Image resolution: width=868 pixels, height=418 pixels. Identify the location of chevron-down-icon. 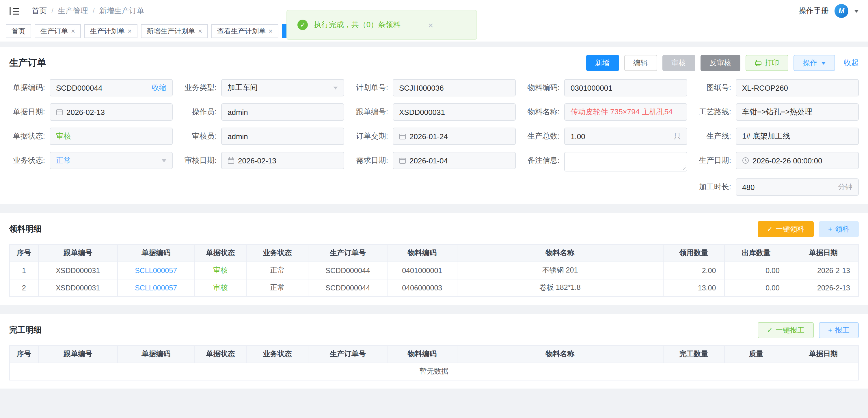
(857, 11).